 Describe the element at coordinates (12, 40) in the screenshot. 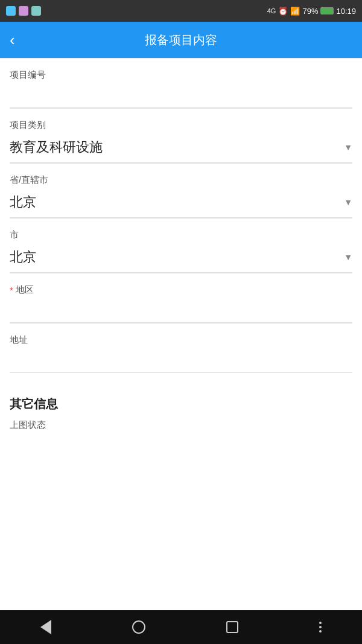

I see `back-button: ‹` at that location.